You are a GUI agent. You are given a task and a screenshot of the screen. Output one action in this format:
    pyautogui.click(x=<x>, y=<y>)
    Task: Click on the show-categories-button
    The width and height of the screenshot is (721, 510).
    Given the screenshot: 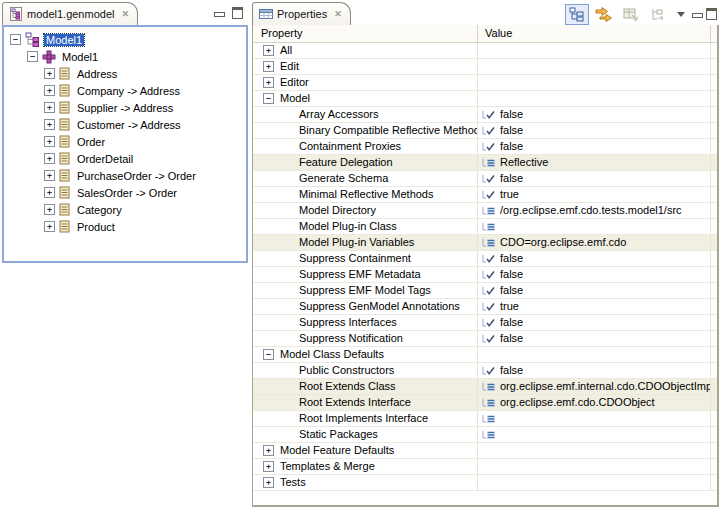 What is the action you would take?
    pyautogui.click(x=577, y=14)
    